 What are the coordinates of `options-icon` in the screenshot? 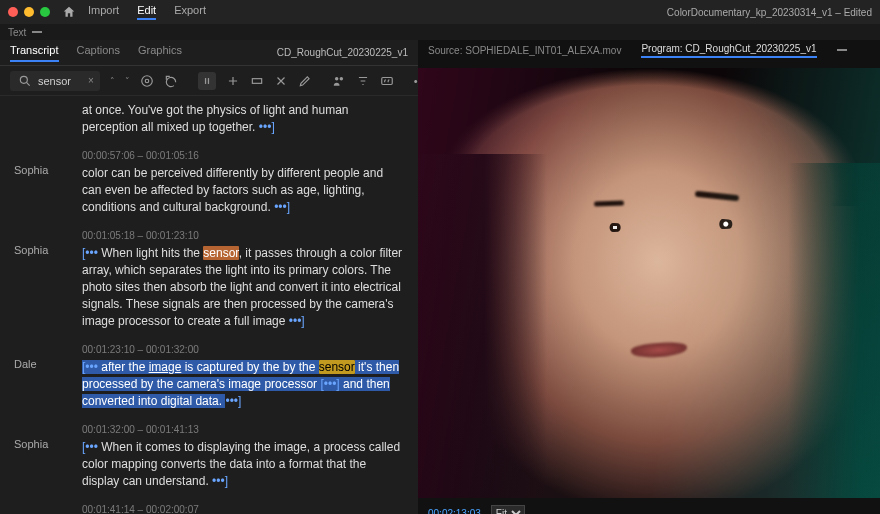 It's located at (147, 81).